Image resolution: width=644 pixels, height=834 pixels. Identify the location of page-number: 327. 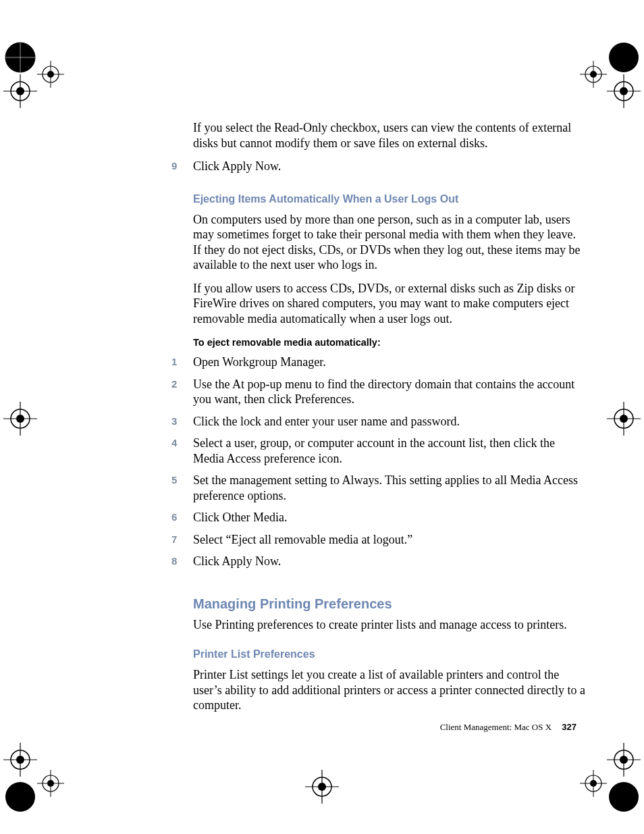
(569, 727).